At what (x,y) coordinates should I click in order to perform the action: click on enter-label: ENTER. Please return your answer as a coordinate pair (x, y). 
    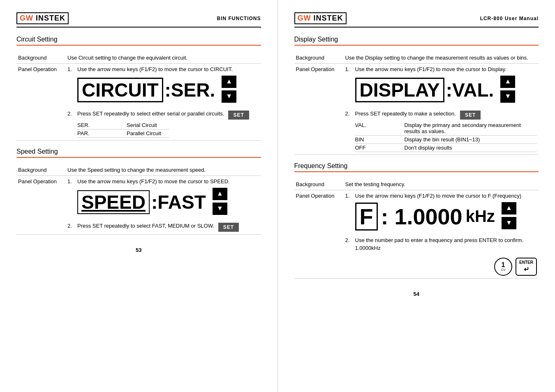
    Looking at the image, I should click on (526, 262).